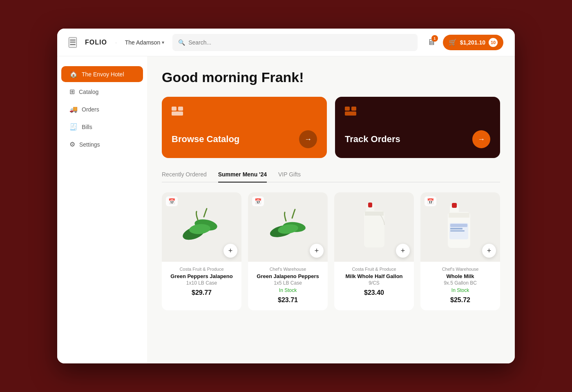 The image size is (572, 392). What do you see at coordinates (288, 290) in the screenshot?
I see `product-status-2: In Stock` at bounding box center [288, 290].